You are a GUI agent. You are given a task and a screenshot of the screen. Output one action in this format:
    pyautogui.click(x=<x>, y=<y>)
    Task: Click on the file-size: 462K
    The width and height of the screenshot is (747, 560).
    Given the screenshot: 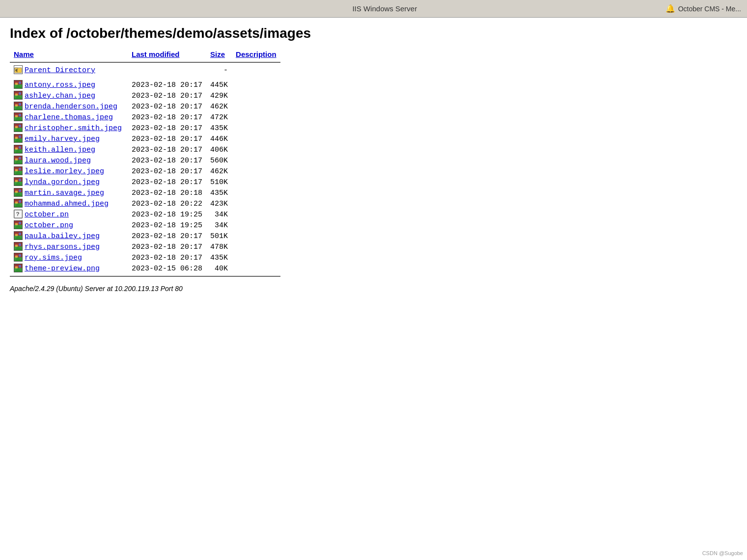 What is the action you would take?
    pyautogui.click(x=219, y=107)
    